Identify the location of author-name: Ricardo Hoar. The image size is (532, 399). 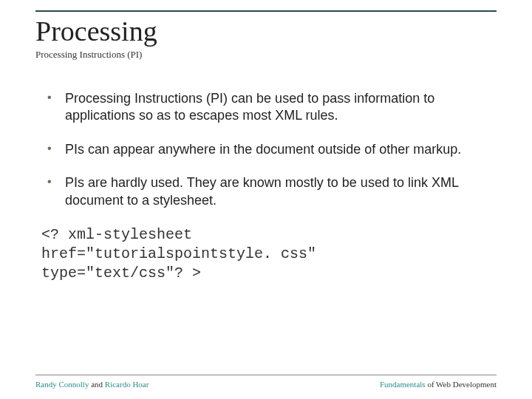
(127, 384).